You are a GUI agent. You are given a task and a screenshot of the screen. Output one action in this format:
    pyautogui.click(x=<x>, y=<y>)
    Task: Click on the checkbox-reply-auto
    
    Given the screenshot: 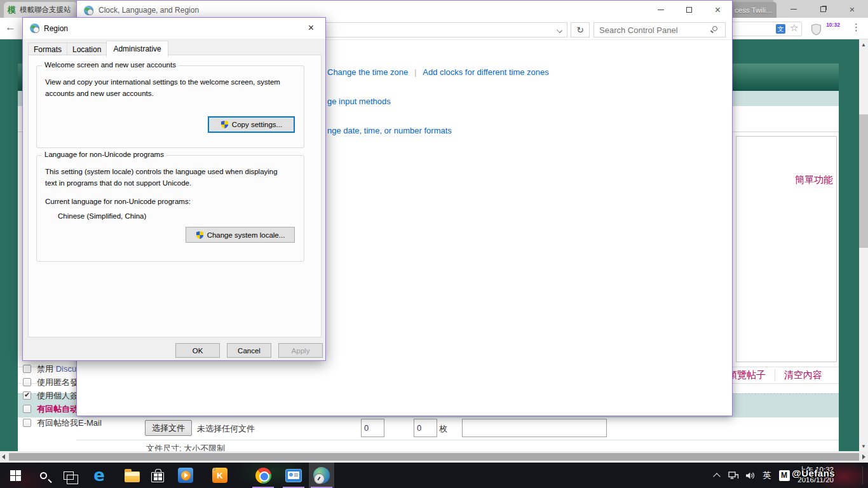 What is the action you would take?
    pyautogui.click(x=27, y=409)
    